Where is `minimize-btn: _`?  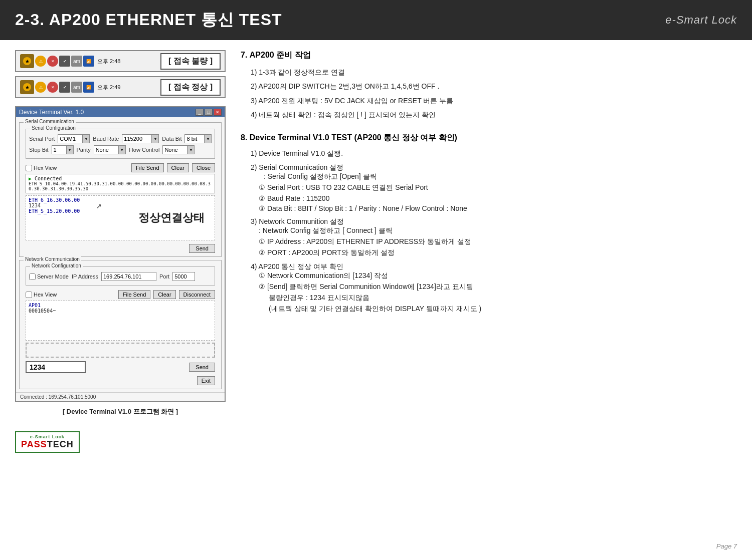
minimize-btn: _ is located at coordinates (200, 112).